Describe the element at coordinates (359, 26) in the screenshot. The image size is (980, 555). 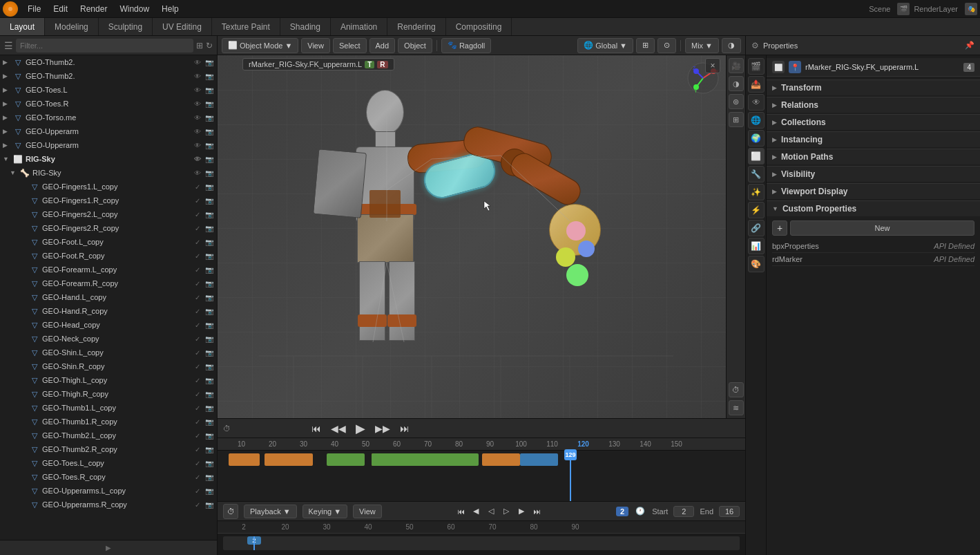
I see `tab-animation: Animation` at that location.